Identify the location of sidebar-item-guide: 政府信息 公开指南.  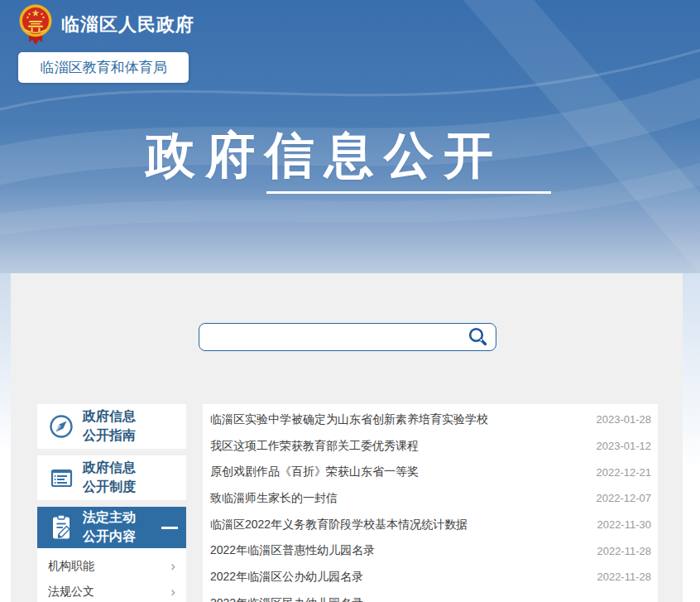
(112, 426).